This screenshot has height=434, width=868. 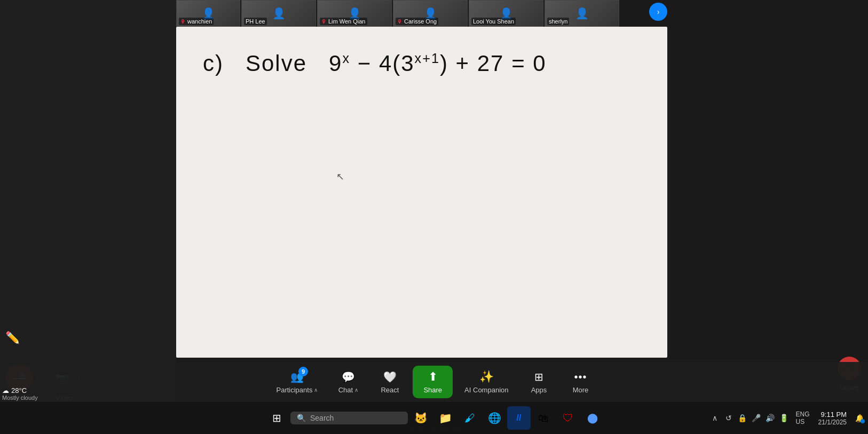 What do you see at coordinates (543, 419) in the screenshot?
I see `store-app-icon: 🛍` at bounding box center [543, 419].